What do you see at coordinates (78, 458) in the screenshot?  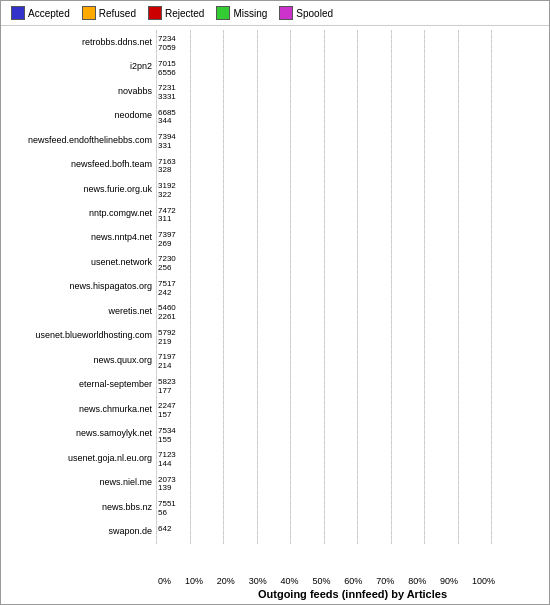 I see `y-label: usenet.goja.nl.eu.org` at bounding box center [78, 458].